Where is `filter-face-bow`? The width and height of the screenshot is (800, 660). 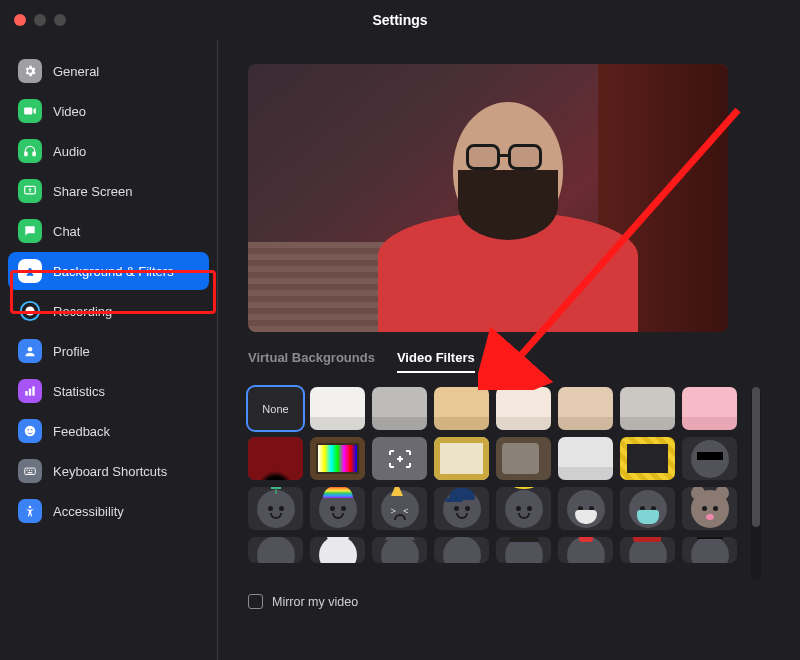
filter-face-bow is located at coordinates (586, 550).